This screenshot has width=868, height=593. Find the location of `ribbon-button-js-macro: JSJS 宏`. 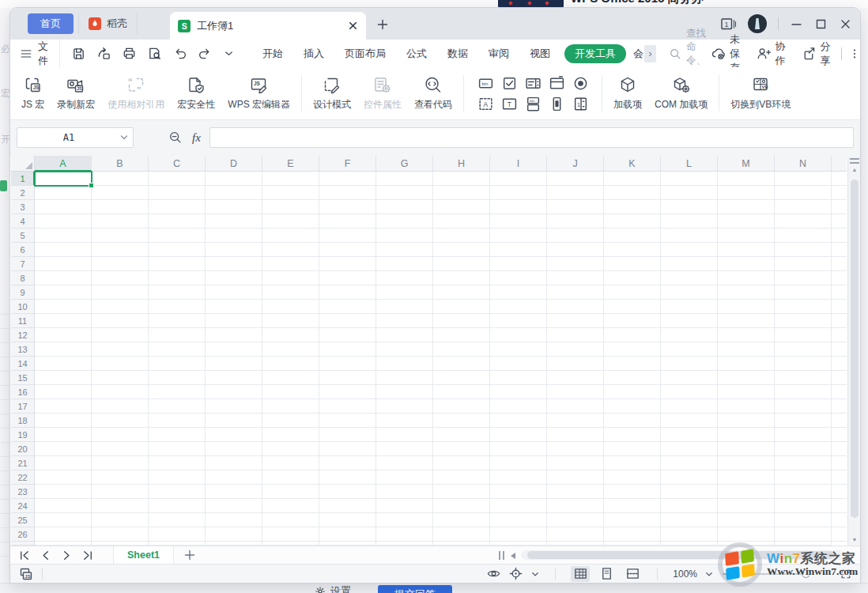

ribbon-button-js-macro: JSJS 宏 is located at coordinates (33, 93).